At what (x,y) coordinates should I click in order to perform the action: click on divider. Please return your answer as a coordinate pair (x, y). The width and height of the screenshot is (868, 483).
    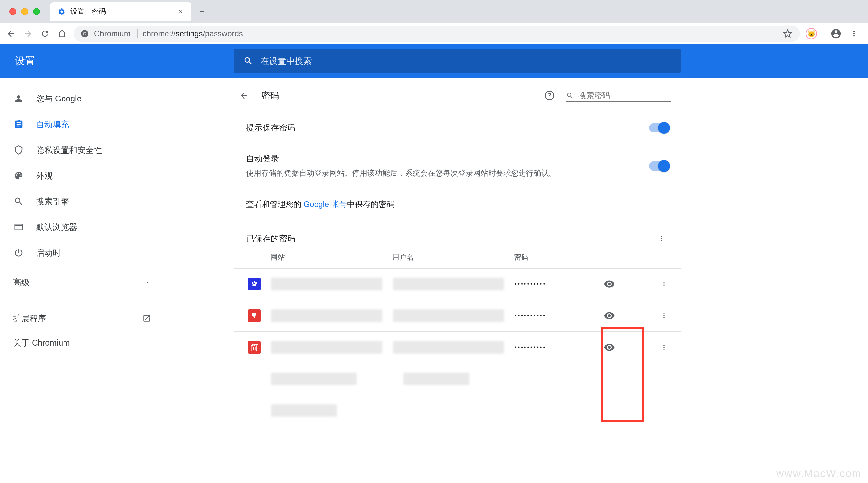
    Looking at the image, I should click on (82, 300).